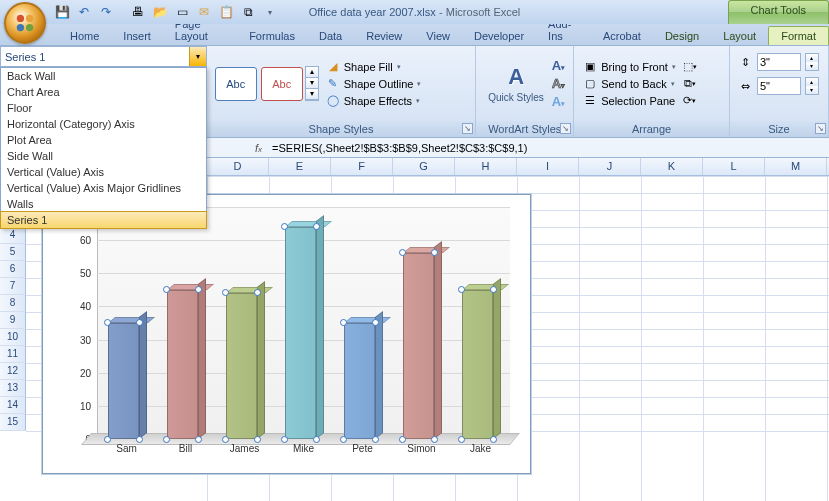 This screenshot has width=829, height=501. I want to click on dropdown-item: Side Wall, so click(104, 156).